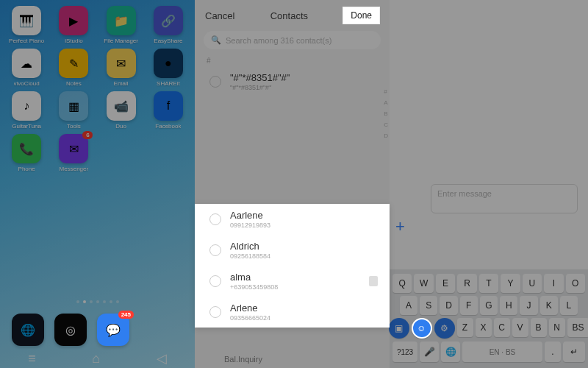 The image size is (588, 368). Describe the element at coordinates (386, 113) in the screenshot. I see `index-B: B` at that location.